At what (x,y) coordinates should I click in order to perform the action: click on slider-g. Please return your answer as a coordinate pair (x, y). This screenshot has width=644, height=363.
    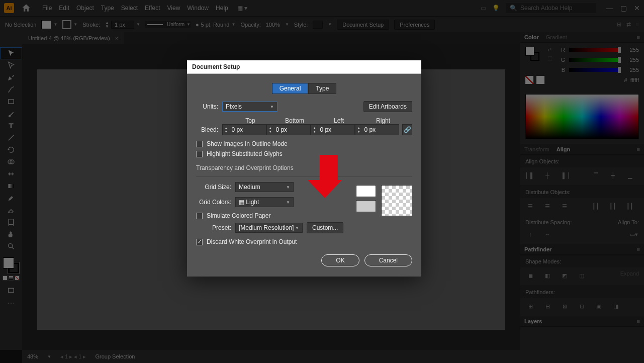
    Looking at the image, I should click on (595, 60).